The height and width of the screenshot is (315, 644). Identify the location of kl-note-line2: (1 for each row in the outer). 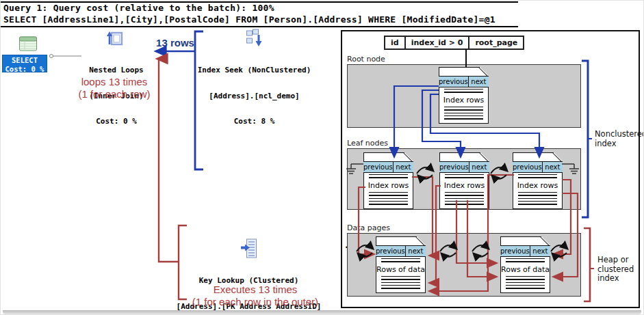
(255, 302).